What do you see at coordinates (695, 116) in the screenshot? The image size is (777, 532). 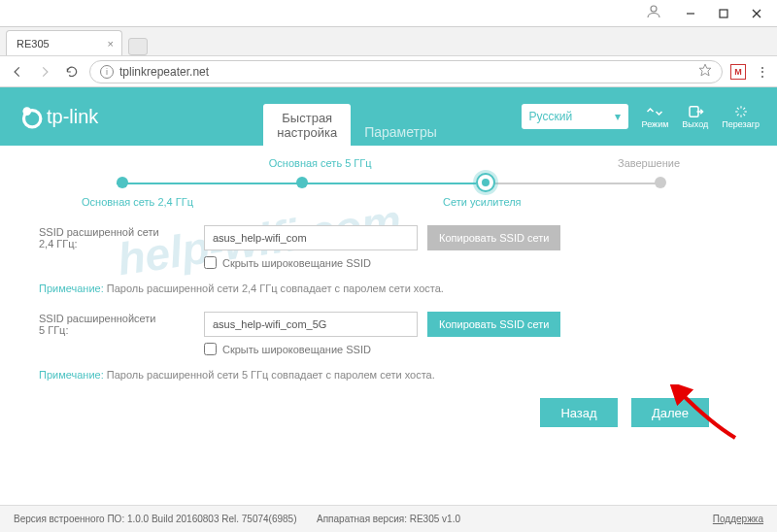 I see `logout-button: Выход` at bounding box center [695, 116].